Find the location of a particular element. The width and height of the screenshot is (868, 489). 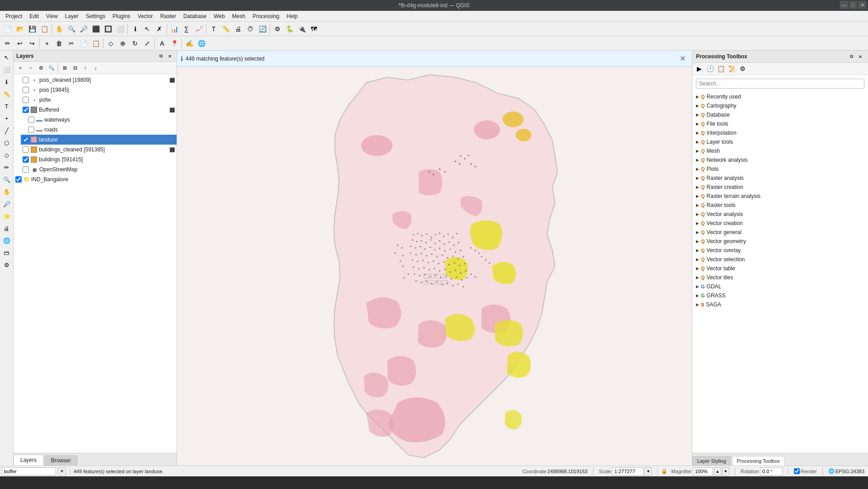

proc-plots: ▶ Q Plots is located at coordinates (780, 169).